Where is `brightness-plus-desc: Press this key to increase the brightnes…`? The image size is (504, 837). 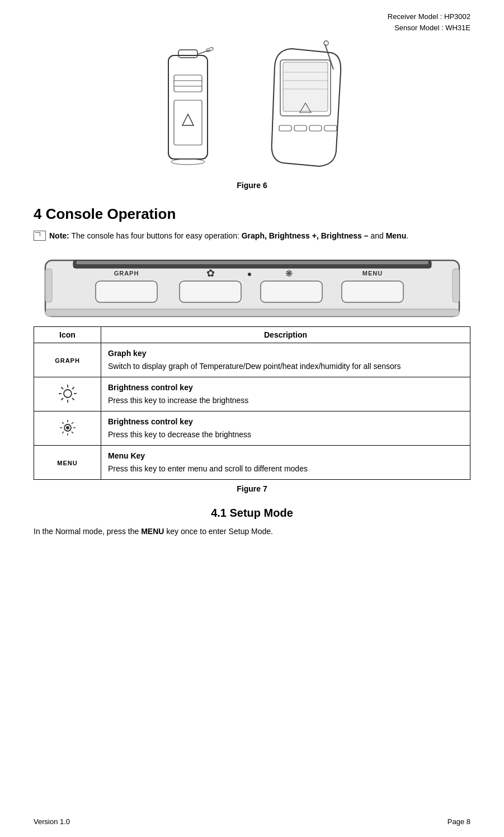 brightness-plus-desc: Press this key to increase the brightnes… is located at coordinates (178, 400).